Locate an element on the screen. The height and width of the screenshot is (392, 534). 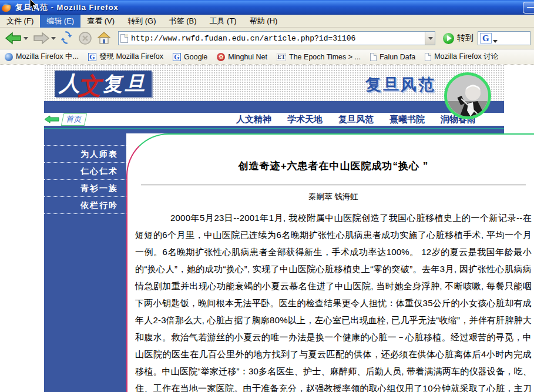
sidebar-divider is located at coordinates (85, 214).